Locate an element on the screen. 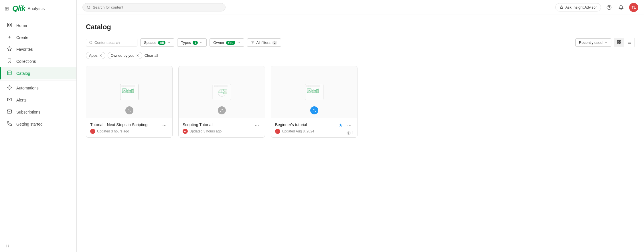  filter-right: Recently used is located at coordinates (605, 42).